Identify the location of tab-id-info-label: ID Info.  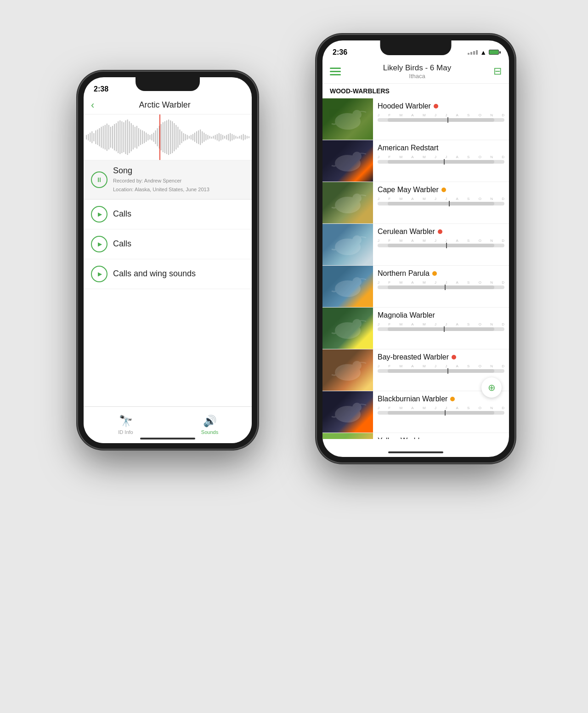
(125, 432).